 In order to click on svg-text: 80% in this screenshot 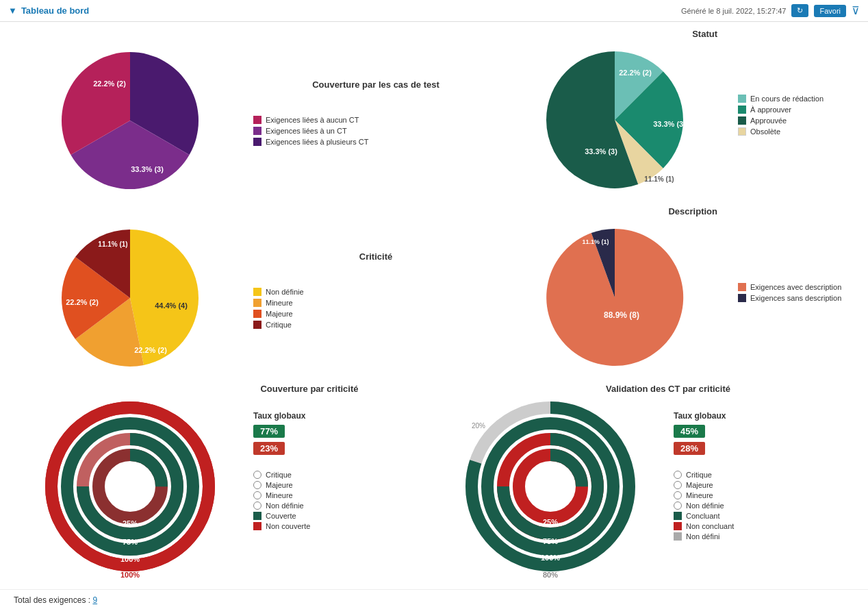, I will do `click(550, 575)`.